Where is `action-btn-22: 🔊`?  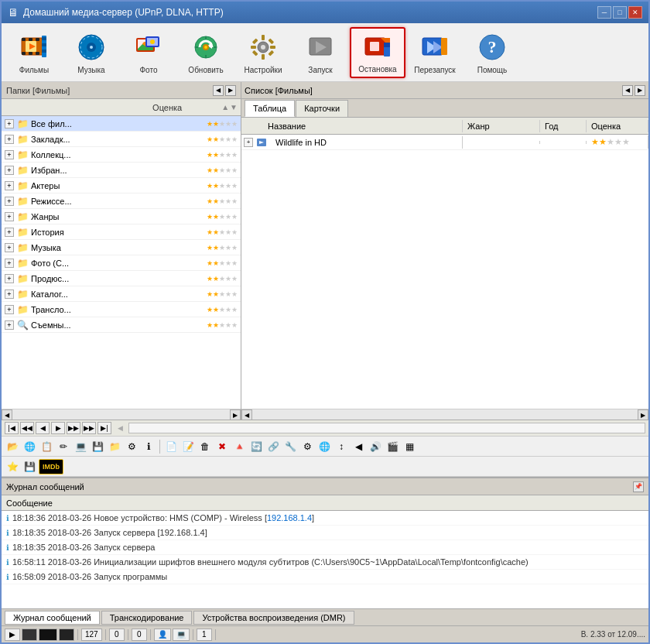 action-btn-22: 🔊 is located at coordinates (375, 447).